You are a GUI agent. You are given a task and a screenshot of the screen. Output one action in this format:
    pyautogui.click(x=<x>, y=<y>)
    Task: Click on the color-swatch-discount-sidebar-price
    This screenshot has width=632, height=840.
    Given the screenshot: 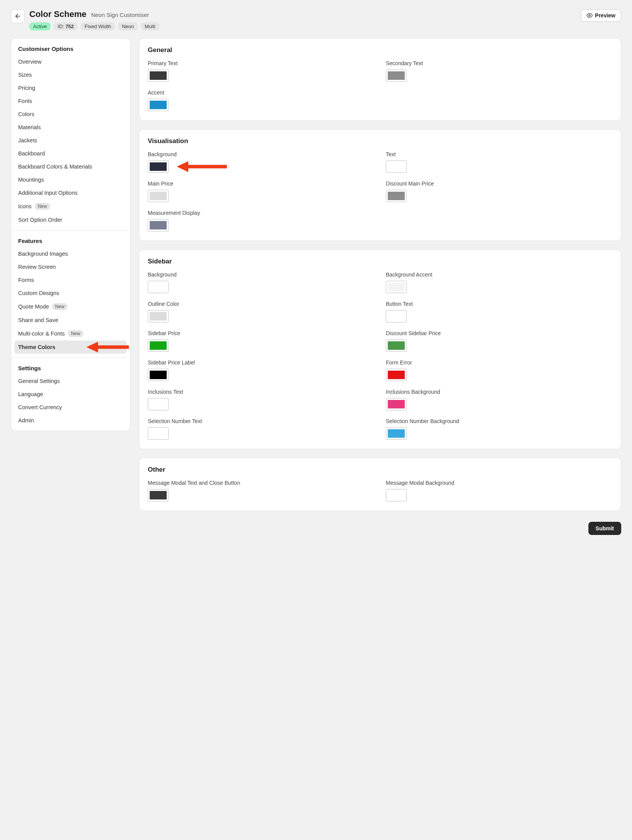 What is the action you would take?
    pyautogui.click(x=396, y=346)
    